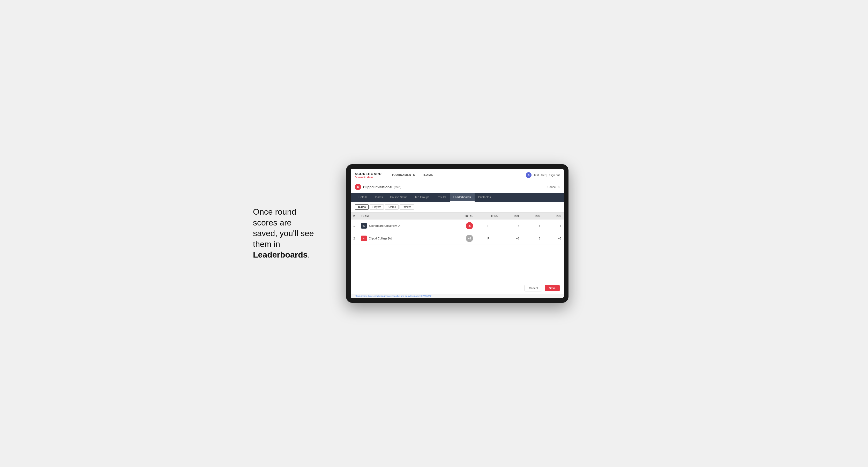 The image size is (868, 467). Describe the element at coordinates (457, 187) in the screenshot. I see `tournament-header: C Clippd Invitational (Men) Cancel ✕` at that location.